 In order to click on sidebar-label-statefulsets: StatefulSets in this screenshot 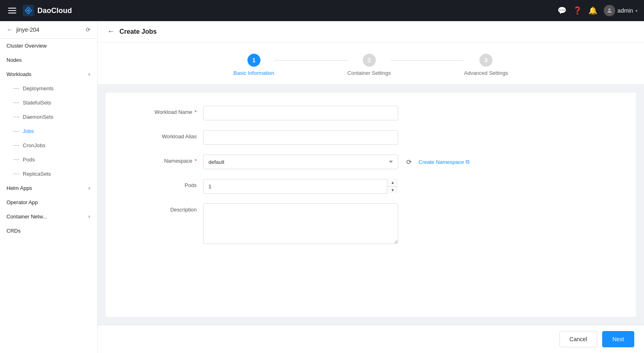, I will do `click(37, 102)`.